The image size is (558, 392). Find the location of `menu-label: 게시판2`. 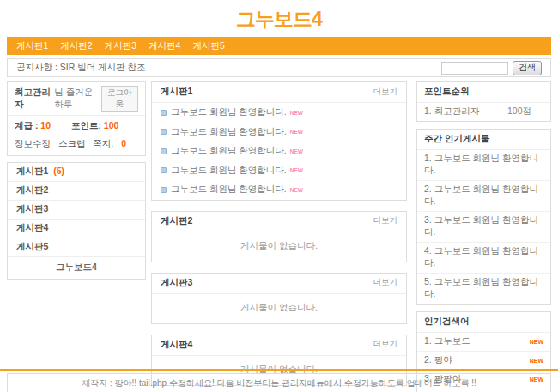

menu-label: 게시판2 is located at coordinates (33, 190).